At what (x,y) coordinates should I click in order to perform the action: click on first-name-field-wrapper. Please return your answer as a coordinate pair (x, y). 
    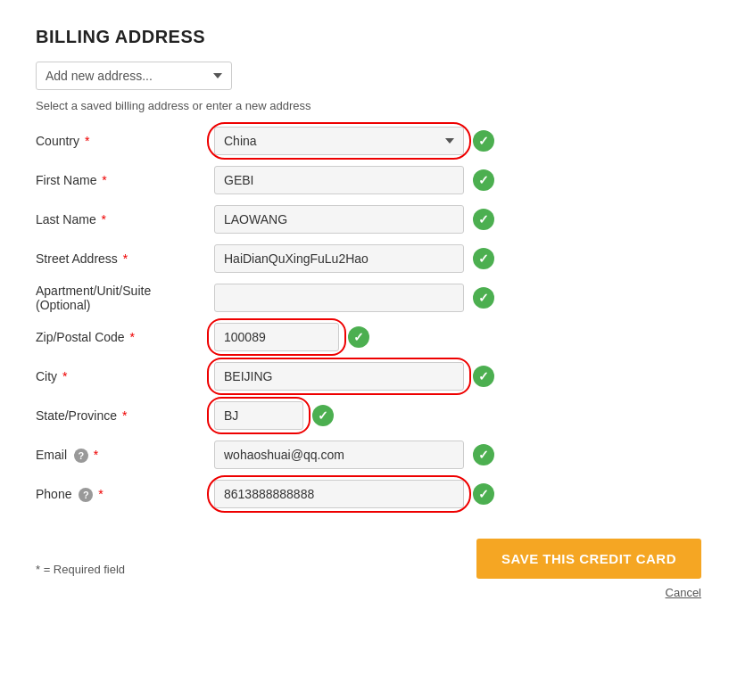
    Looking at the image, I should click on (458, 180).